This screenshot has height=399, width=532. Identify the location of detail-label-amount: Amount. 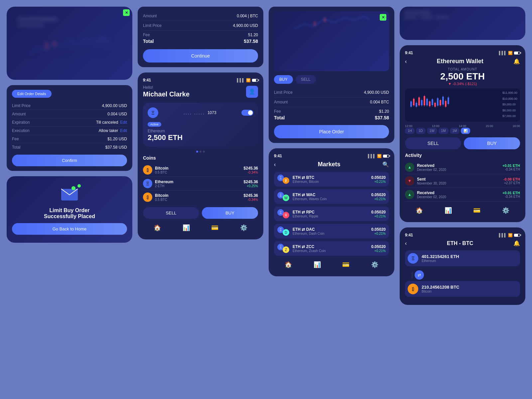
(19, 114).